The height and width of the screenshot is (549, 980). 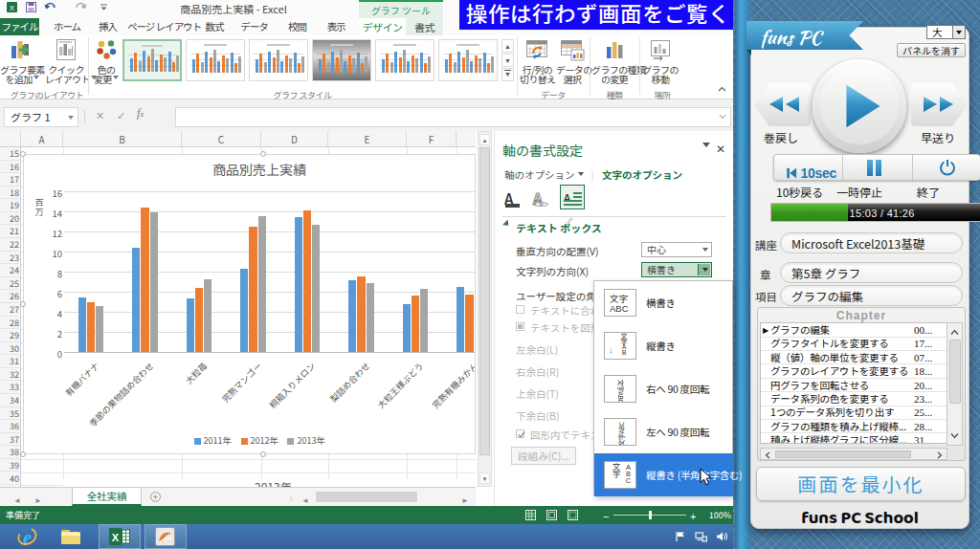 What do you see at coordinates (544, 455) in the screenshot?
I see `columns-button: 段組み(C)...` at bounding box center [544, 455].